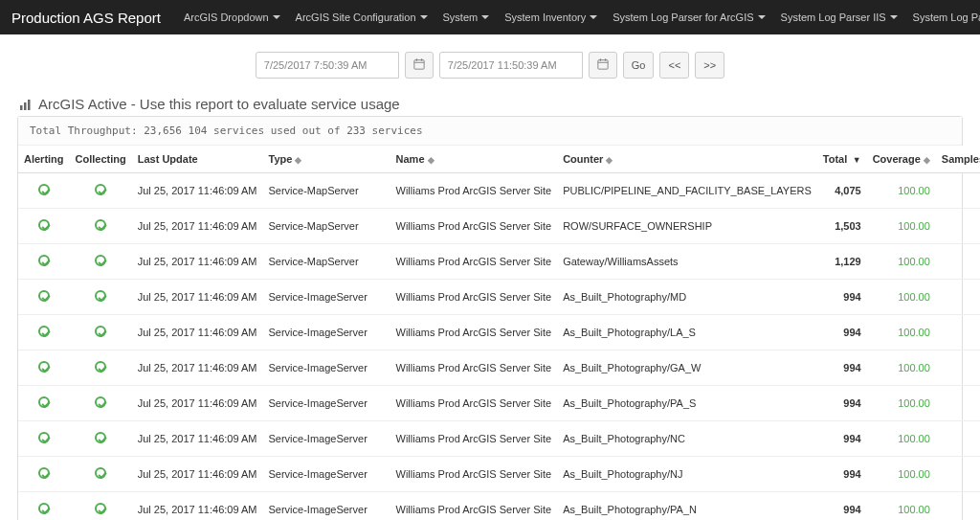  Describe the element at coordinates (856, 160) in the screenshot. I see `sort-desc-icon: ▼` at that location.